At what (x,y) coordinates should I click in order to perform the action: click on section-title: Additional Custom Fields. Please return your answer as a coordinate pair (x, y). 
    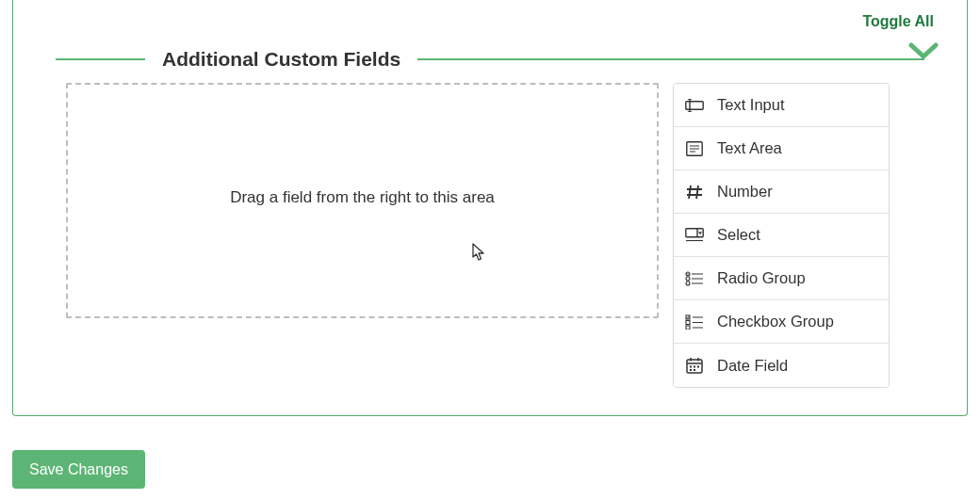
    Looking at the image, I should click on (281, 59).